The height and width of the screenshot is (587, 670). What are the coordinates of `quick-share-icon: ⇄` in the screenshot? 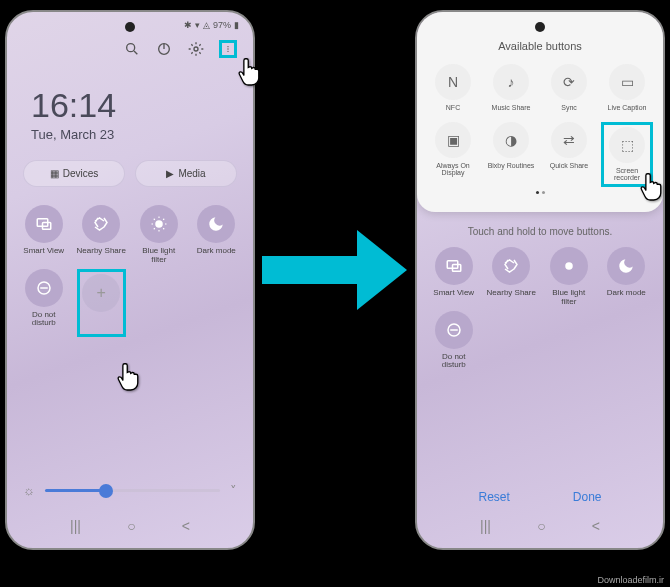 It's located at (569, 140).